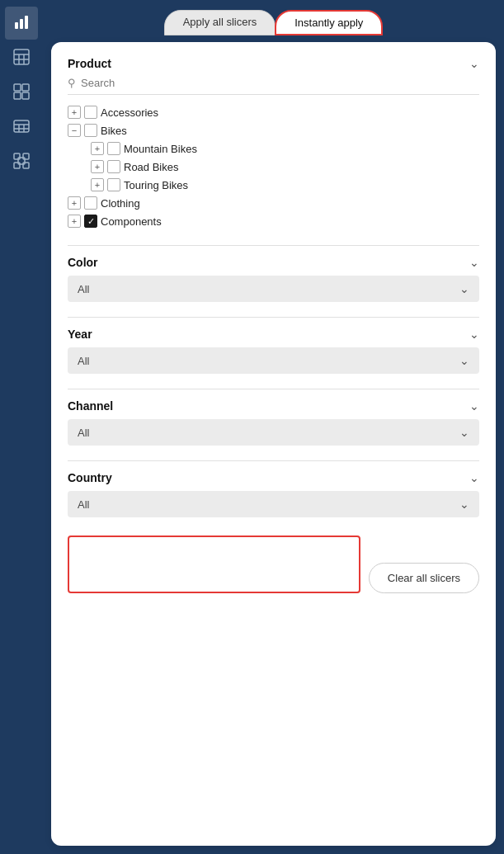 This screenshot has width=504, height=854. Describe the element at coordinates (328, 23) in the screenshot. I see `tab-instantly-apply: Instantly apply` at that location.